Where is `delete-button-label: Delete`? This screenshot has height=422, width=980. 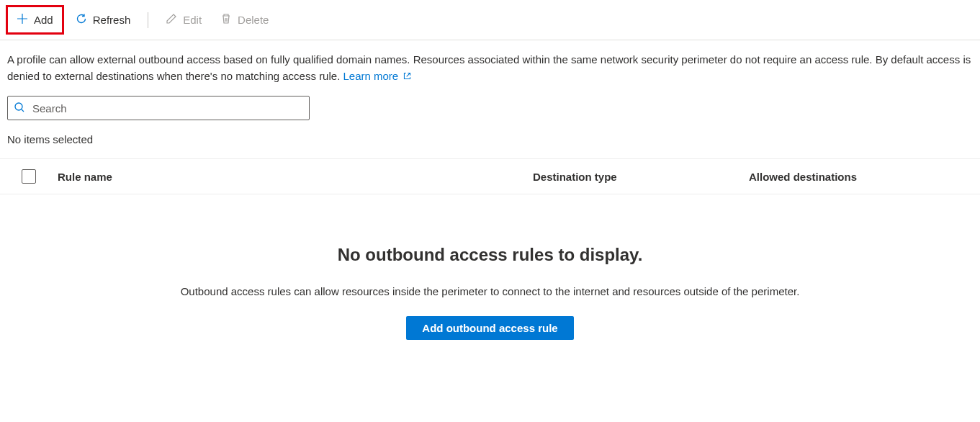
delete-button-label: Delete is located at coordinates (253, 20).